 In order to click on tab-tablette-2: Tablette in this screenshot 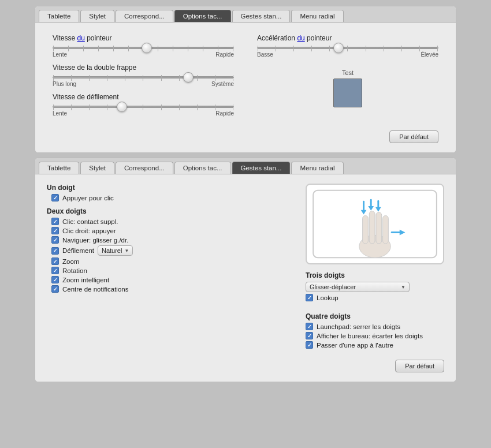, I will do `click(59, 167)`.